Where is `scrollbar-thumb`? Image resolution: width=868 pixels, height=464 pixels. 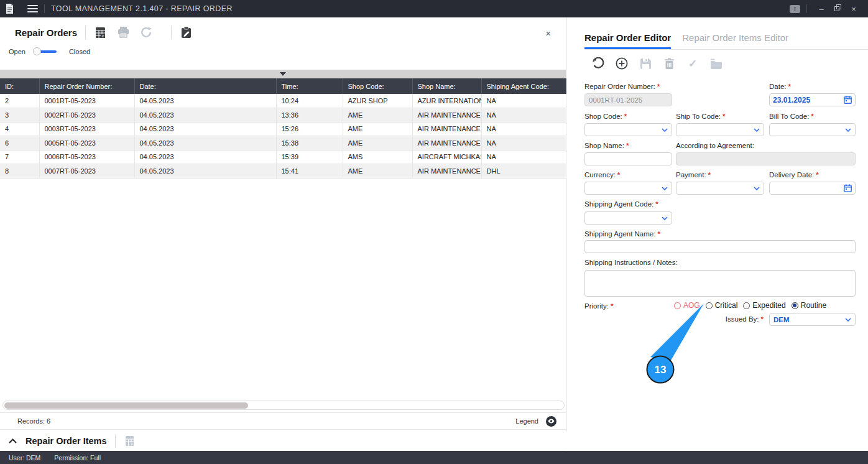
scrollbar-thumb is located at coordinates (126, 406).